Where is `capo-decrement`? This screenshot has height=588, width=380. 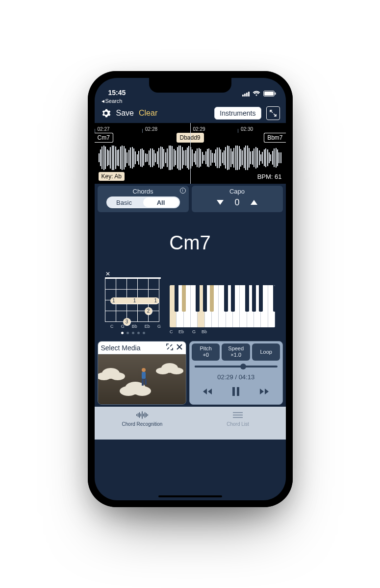
capo-decrement is located at coordinates (220, 202).